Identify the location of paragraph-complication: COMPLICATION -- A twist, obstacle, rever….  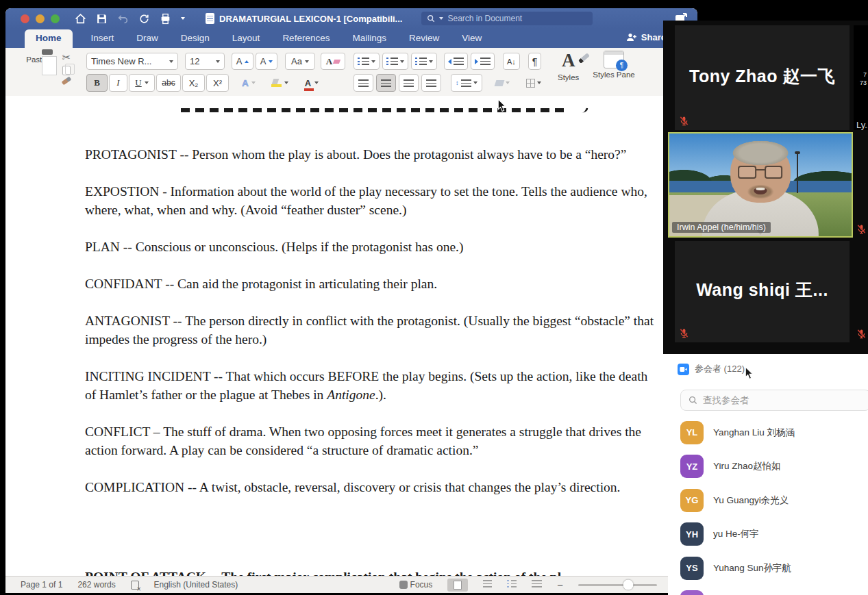
(373, 488).